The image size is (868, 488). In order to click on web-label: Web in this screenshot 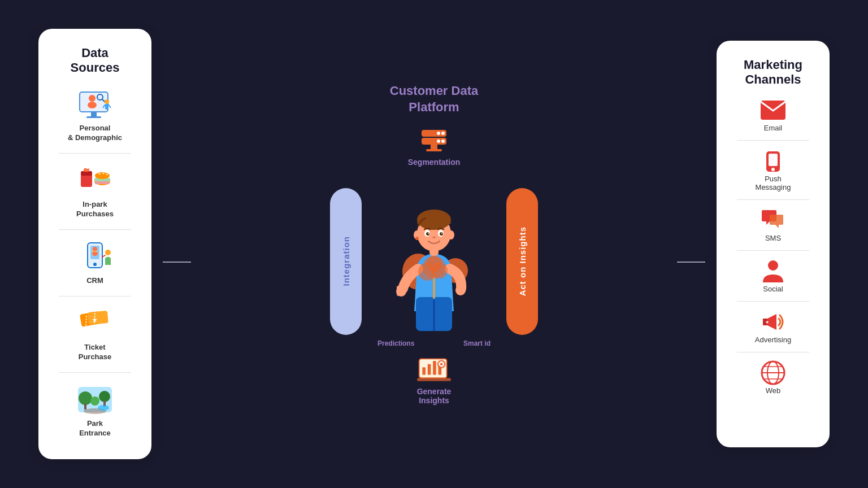, I will do `click(773, 391)`.